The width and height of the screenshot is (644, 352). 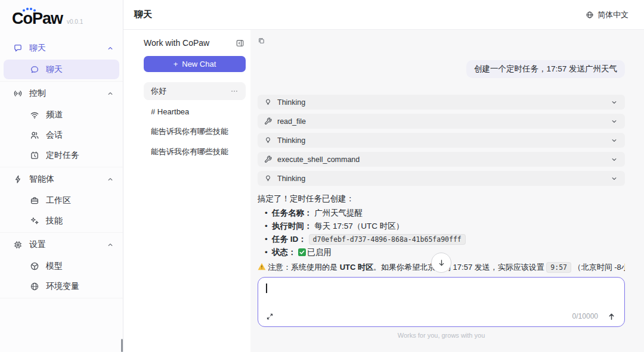 What do you see at coordinates (18, 94) in the screenshot?
I see `broadcast-icon` at bounding box center [18, 94].